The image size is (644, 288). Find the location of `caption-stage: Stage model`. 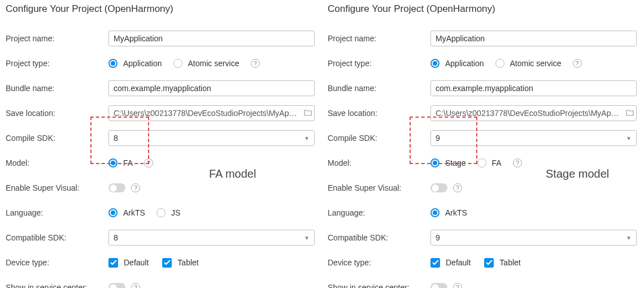

caption-stage: Stage model is located at coordinates (577, 174).